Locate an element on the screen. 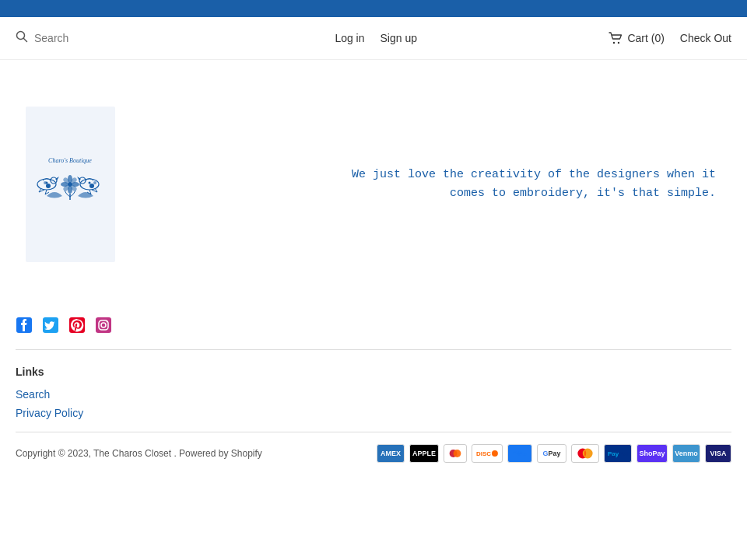 Image resolution: width=747 pixels, height=560 pixels. nav-center: Log in Sign up is located at coordinates (376, 38).